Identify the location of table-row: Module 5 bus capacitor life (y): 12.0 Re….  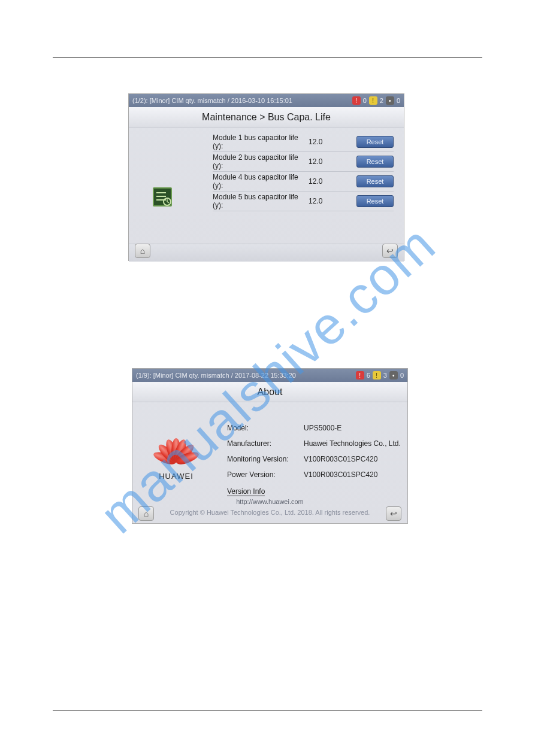
(303, 201).